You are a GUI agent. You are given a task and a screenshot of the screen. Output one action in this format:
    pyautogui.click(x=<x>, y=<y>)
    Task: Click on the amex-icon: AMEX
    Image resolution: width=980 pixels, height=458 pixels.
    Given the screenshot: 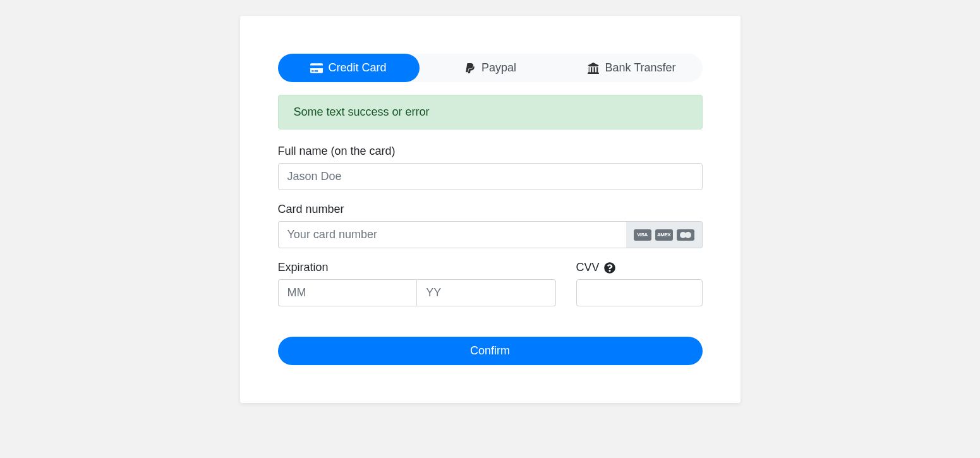 What is the action you would take?
    pyautogui.click(x=664, y=235)
    